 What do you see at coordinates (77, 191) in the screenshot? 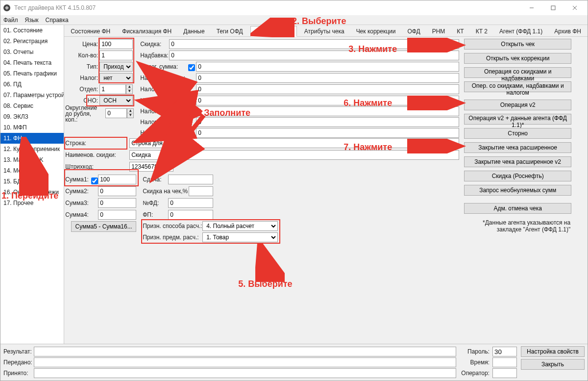
I see `label-sum2: Сумма2:` at bounding box center [77, 191].